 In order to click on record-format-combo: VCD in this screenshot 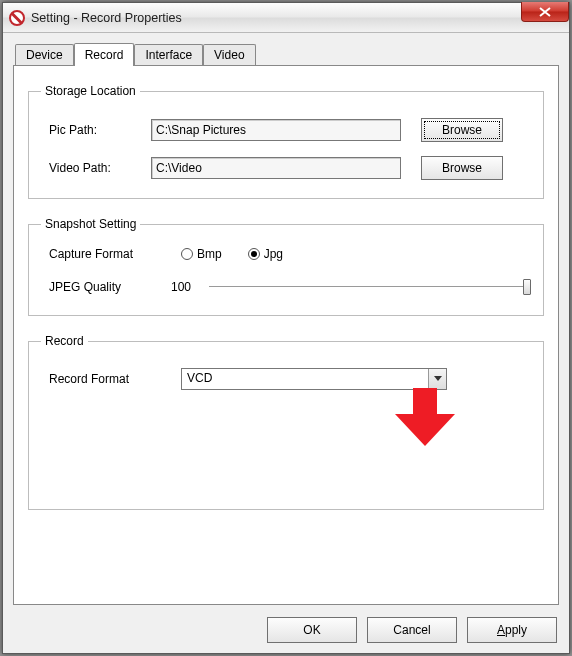, I will do `click(314, 379)`.